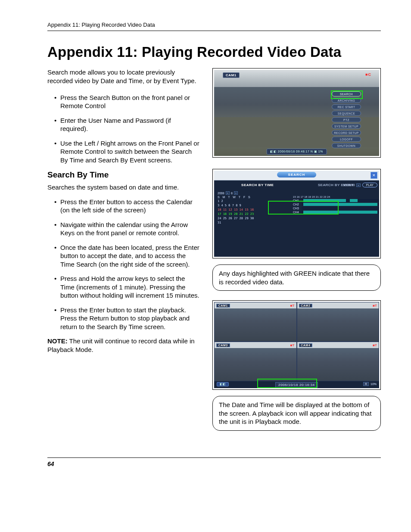  Describe the element at coordinates (214, 25) in the screenshot. I see `running-header: Appendix 11: Playing Recorded Video Data` at that location.